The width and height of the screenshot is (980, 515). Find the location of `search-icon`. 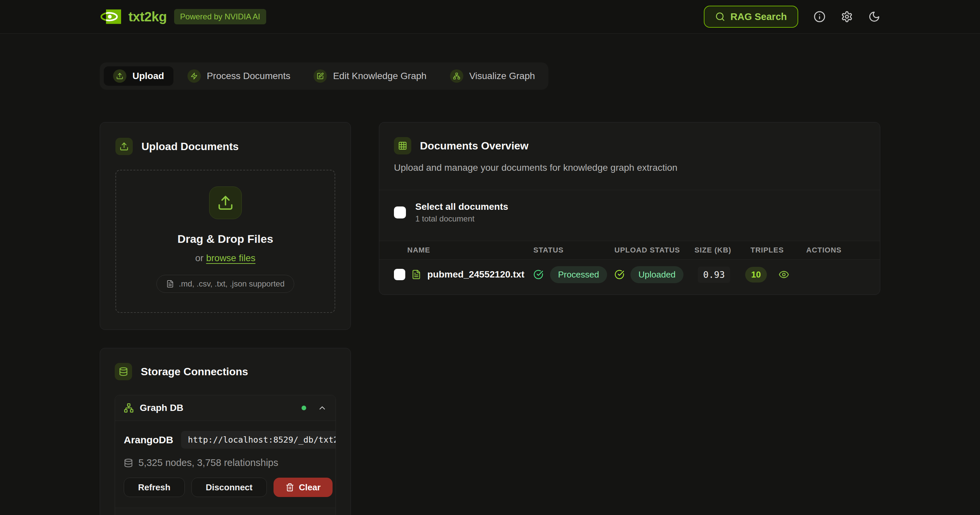

search-icon is located at coordinates (720, 17).